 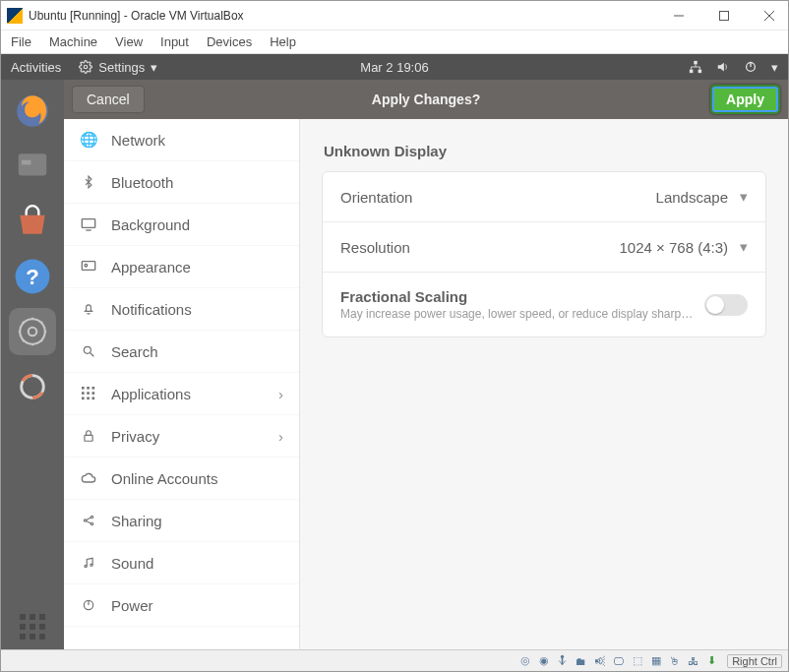 What do you see at coordinates (129, 41) in the screenshot?
I see `menu-view: View` at bounding box center [129, 41].